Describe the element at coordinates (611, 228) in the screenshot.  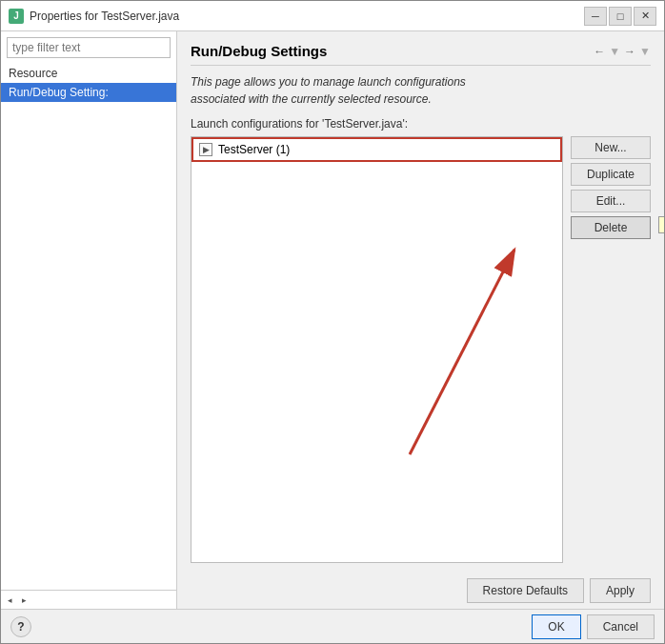
I see `delete-button: Delete` at that location.